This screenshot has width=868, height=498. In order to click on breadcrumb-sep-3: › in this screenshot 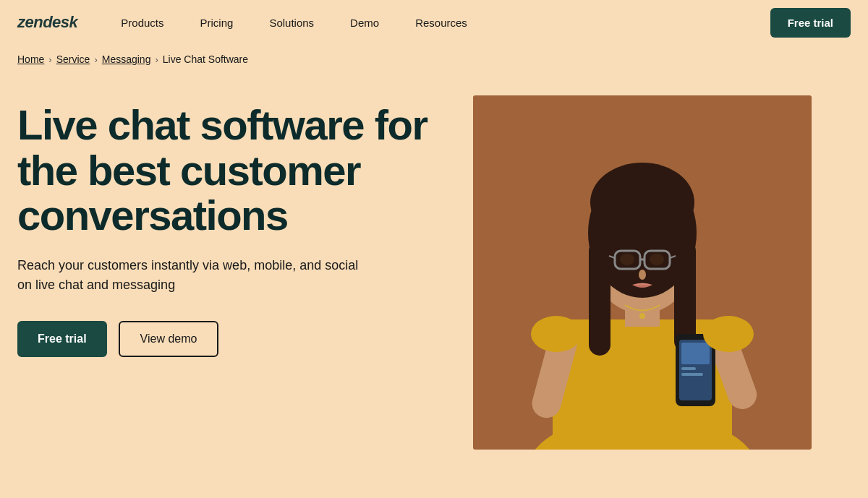, I will do `click(156, 59)`.